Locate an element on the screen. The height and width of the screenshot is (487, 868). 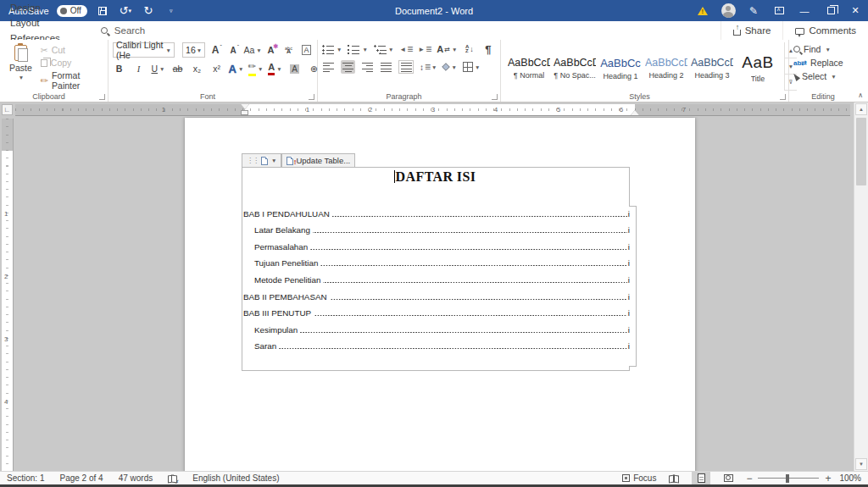
focus-mode-button: Focus is located at coordinates (639, 478).